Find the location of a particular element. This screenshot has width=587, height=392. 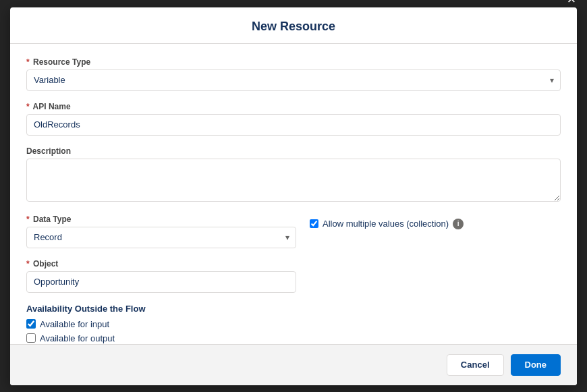

api-name-group: * API Name is located at coordinates (294, 119).